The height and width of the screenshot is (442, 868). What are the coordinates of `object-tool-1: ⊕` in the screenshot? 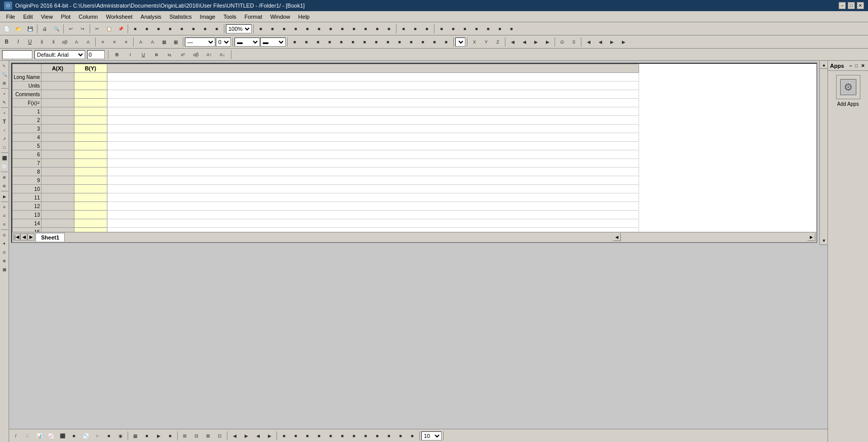 It's located at (5, 177).